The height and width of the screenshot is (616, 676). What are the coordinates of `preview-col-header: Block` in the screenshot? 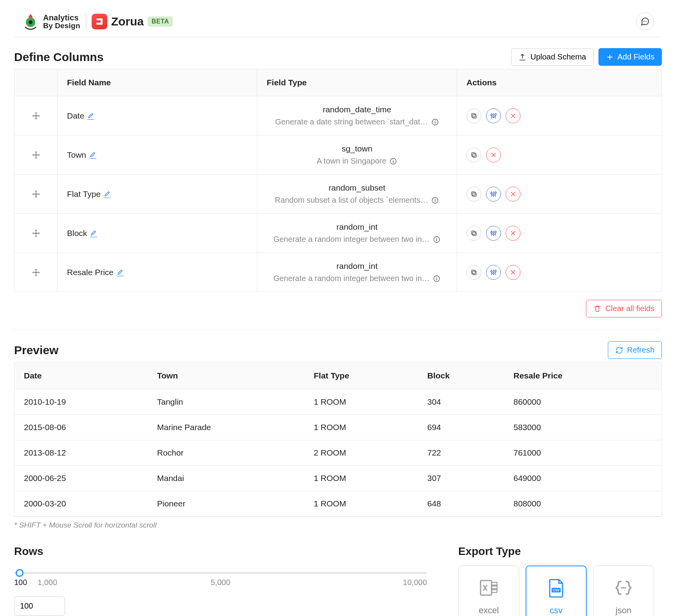 It's located at (461, 376).